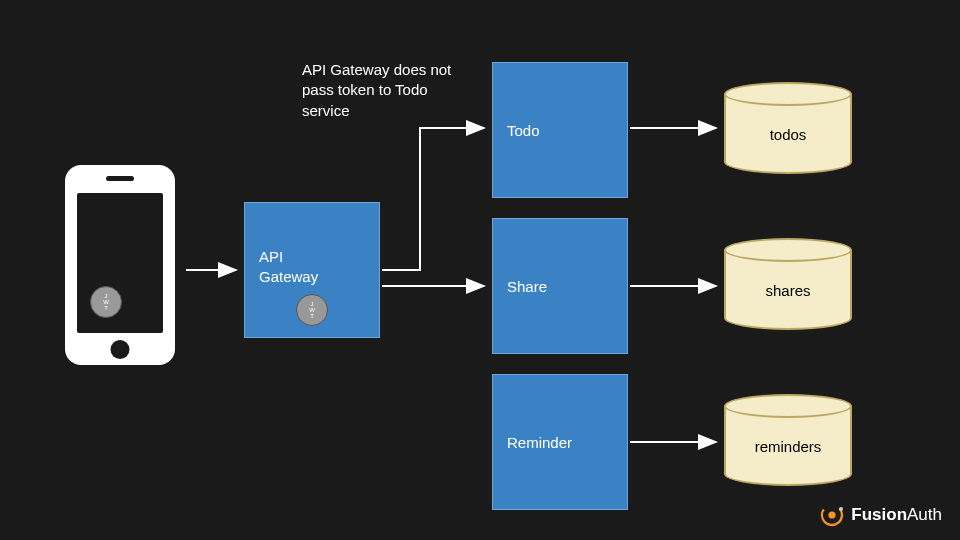  I want to click on annotation-text: API Gateway does not pass token to Todo …, so click(382, 90).